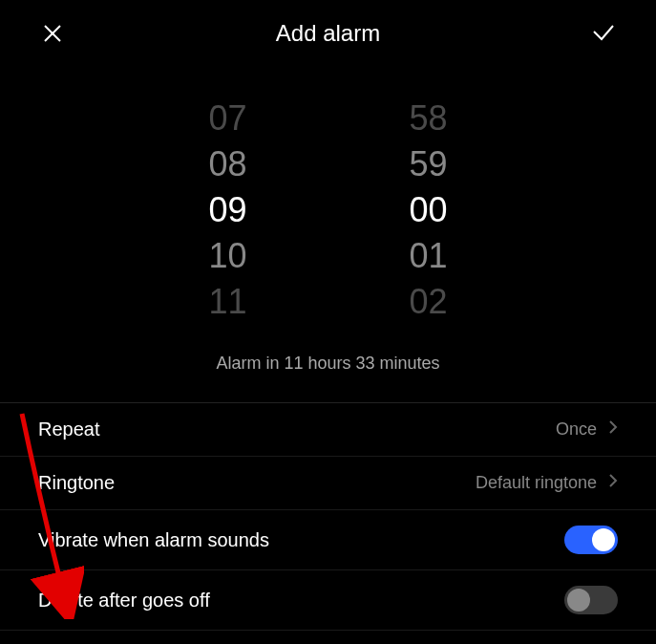 This screenshot has width=656, height=644. I want to click on hour-picker: 07 08 09 10 11, so click(227, 210).